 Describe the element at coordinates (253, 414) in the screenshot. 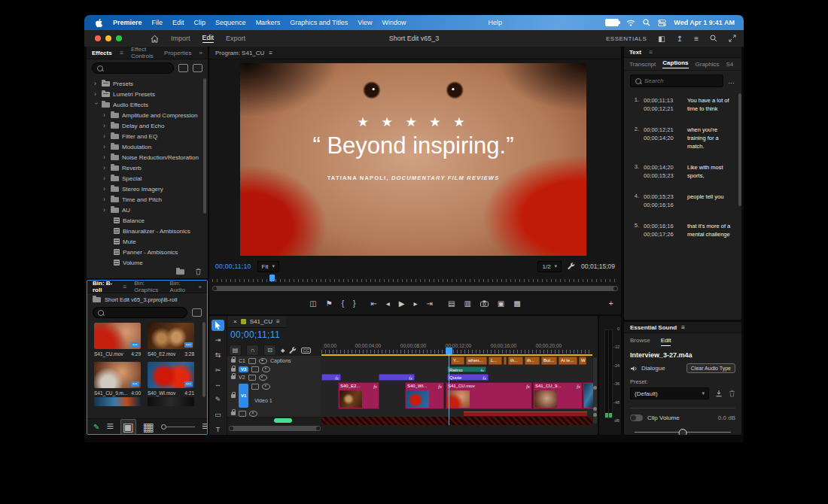

I see `track-mute-icon` at that location.